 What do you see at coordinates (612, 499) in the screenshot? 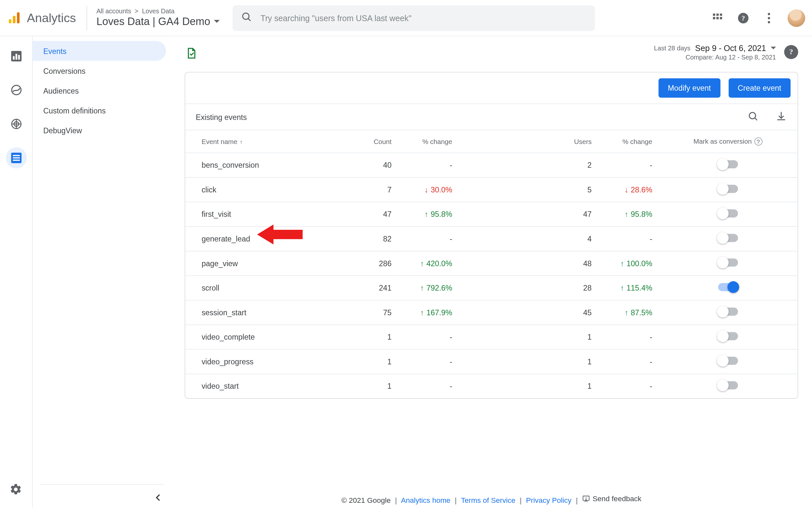
I see `feedback-icon: Send feedback` at bounding box center [612, 499].